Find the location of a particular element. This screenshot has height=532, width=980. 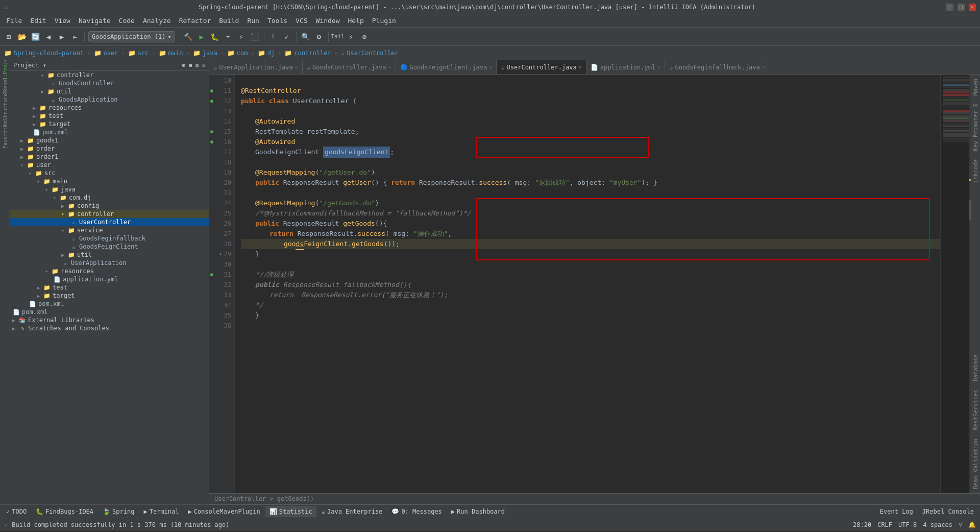

charset-display: UTF-8 is located at coordinates (908, 525).